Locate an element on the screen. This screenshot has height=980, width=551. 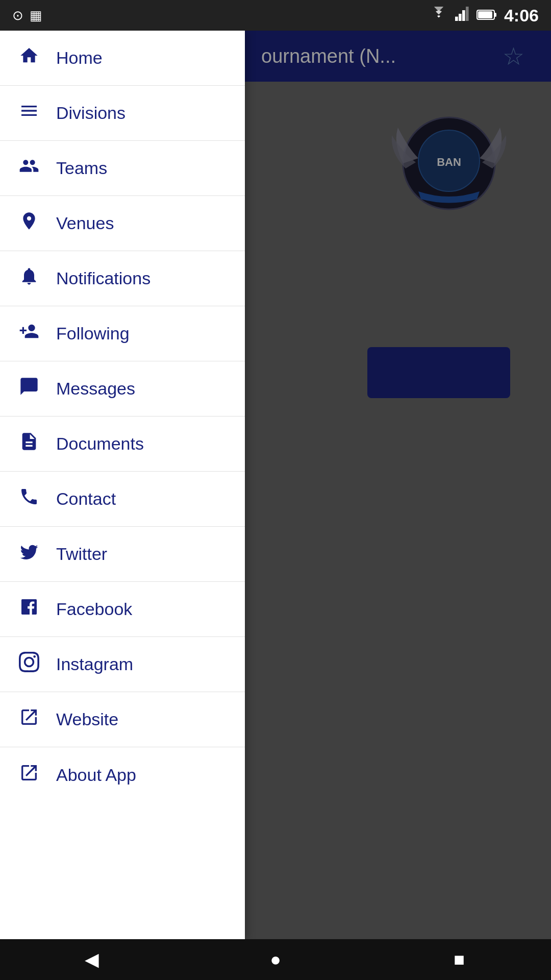
nav-item-website: Website is located at coordinates (122, 720).